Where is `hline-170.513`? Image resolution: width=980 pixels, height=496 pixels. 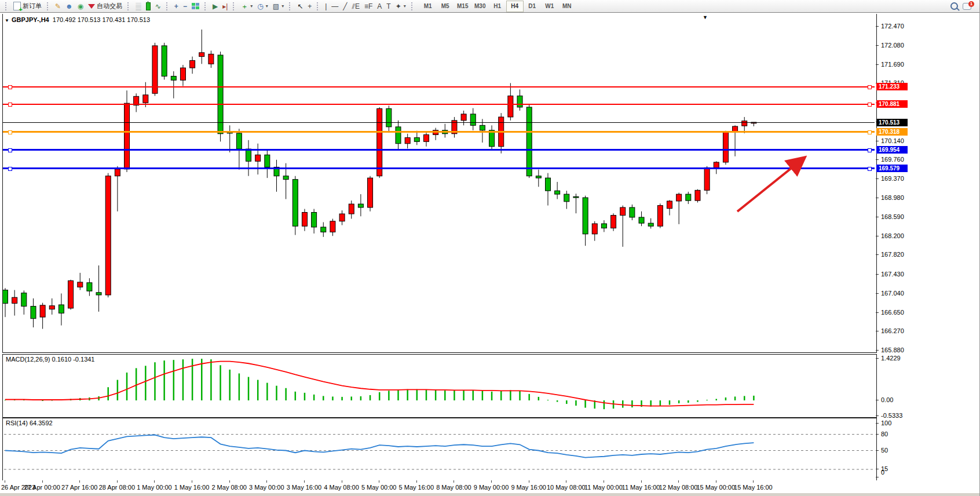 hline-170.513 is located at coordinates (439, 123).